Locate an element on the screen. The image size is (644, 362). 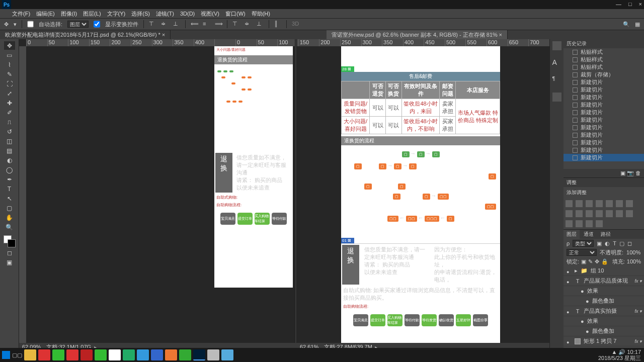
3d-mode-icon: 3D is located at coordinates (295, 24).